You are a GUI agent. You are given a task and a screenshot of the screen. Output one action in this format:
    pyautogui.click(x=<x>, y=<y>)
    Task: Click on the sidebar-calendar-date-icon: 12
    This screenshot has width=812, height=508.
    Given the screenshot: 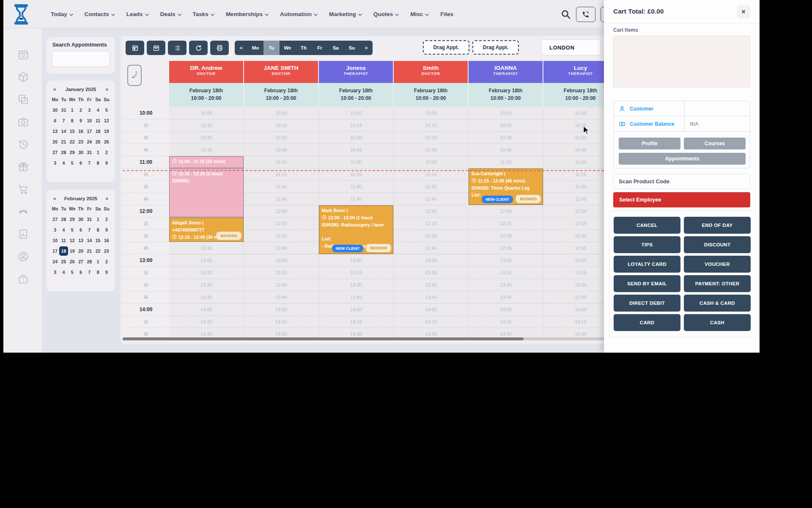 What is the action you would take?
    pyautogui.click(x=23, y=55)
    